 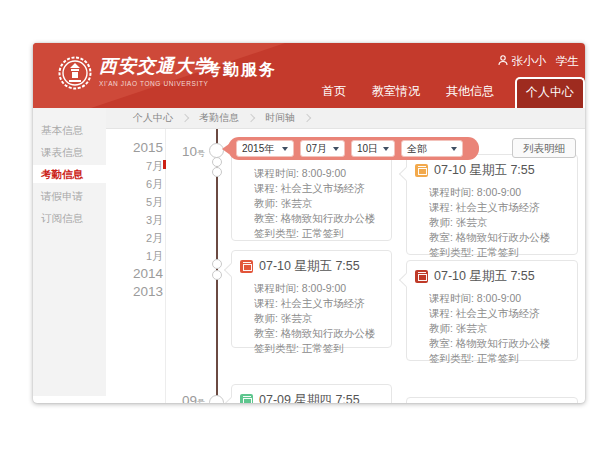 I want to click on day-number: 09, so click(x=190, y=398).